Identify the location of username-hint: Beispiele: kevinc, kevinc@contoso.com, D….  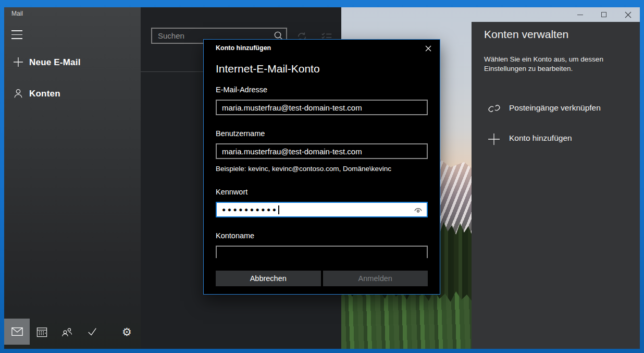
(303, 169).